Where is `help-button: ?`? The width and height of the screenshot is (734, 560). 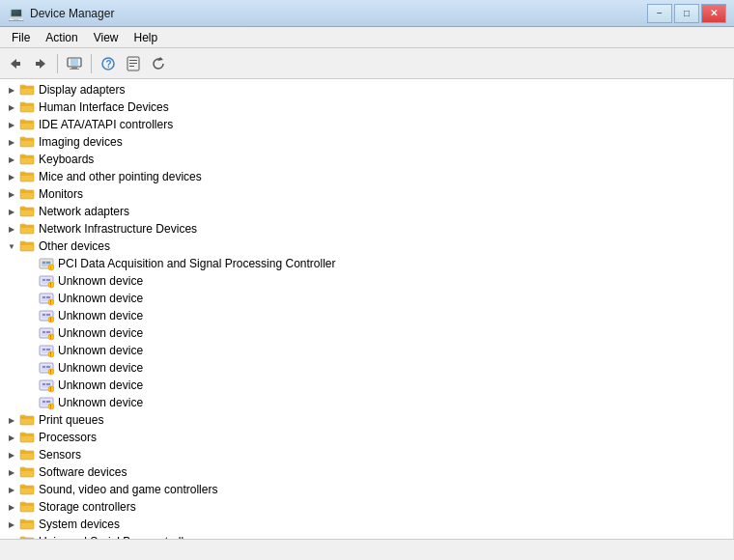 help-button: ? is located at coordinates (108, 64).